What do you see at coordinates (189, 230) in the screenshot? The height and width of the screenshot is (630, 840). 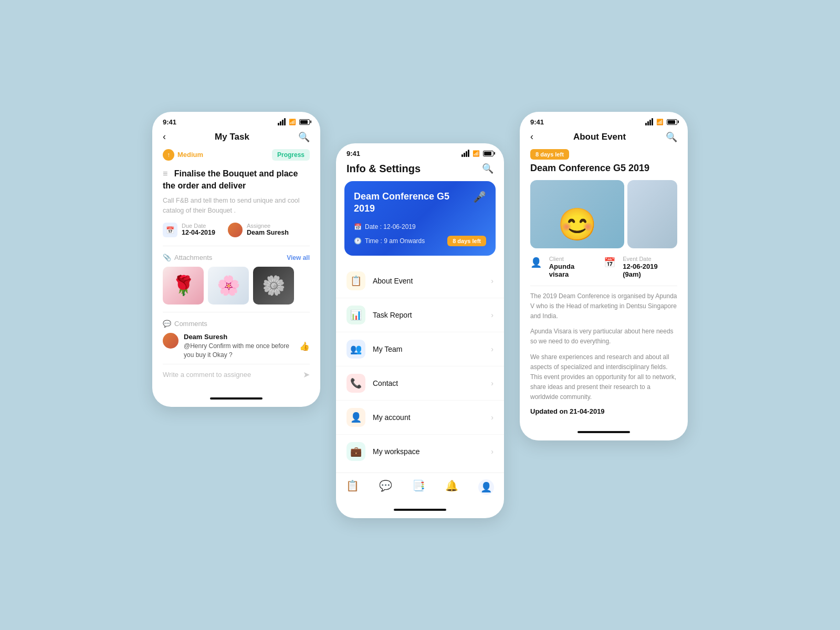 I see `due-date-item: 📅 Due Date 12-04-2019` at bounding box center [189, 230].